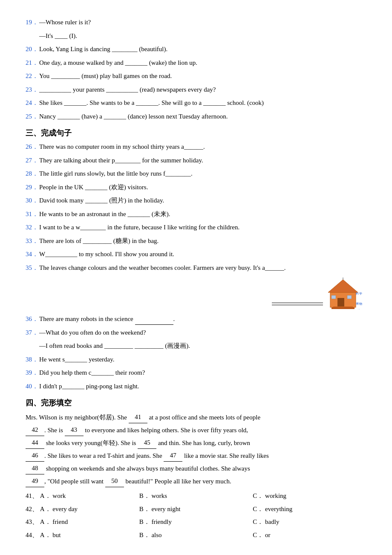 The image size is (392, 555). What do you see at coordinates (359, 301) in the screenshot?
I see `museum-label: 科 学 博 物 馆` at bounding box center [359, 301].